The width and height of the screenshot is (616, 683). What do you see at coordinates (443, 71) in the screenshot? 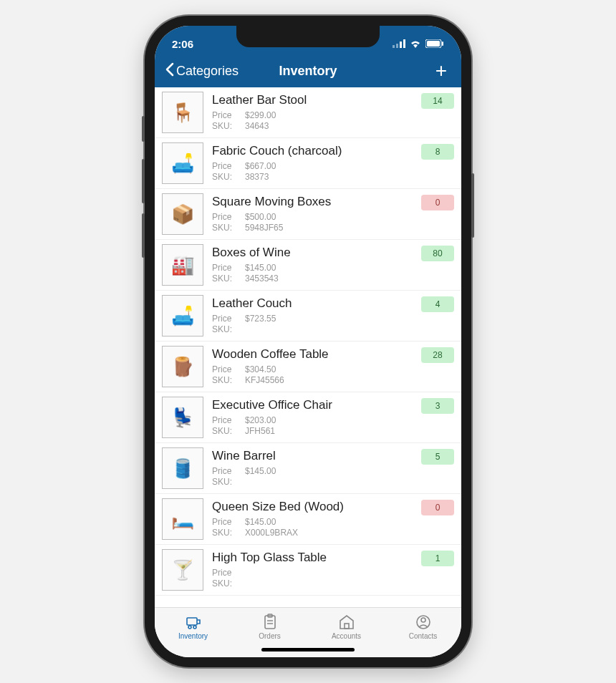
I see `add-button: +` at bounding box center [443, 71].